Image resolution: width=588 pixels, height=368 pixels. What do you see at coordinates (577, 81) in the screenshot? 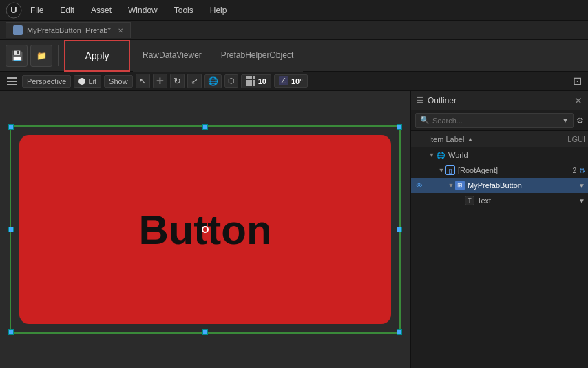
I see `expand-icon: ⊡` at bounding box center [577, 81].